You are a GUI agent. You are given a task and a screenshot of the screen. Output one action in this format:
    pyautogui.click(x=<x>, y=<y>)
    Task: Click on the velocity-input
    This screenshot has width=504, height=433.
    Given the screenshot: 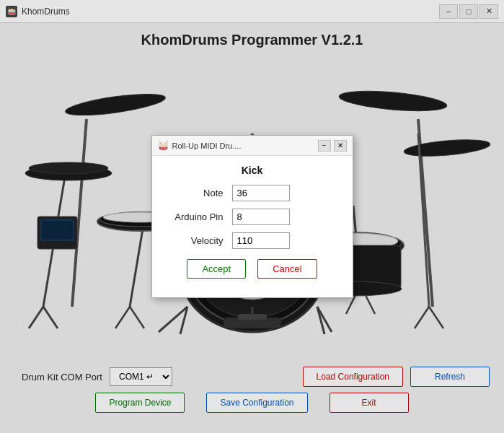 What is the action you would take?
    pyautogui.click(x=261, y=241)
    